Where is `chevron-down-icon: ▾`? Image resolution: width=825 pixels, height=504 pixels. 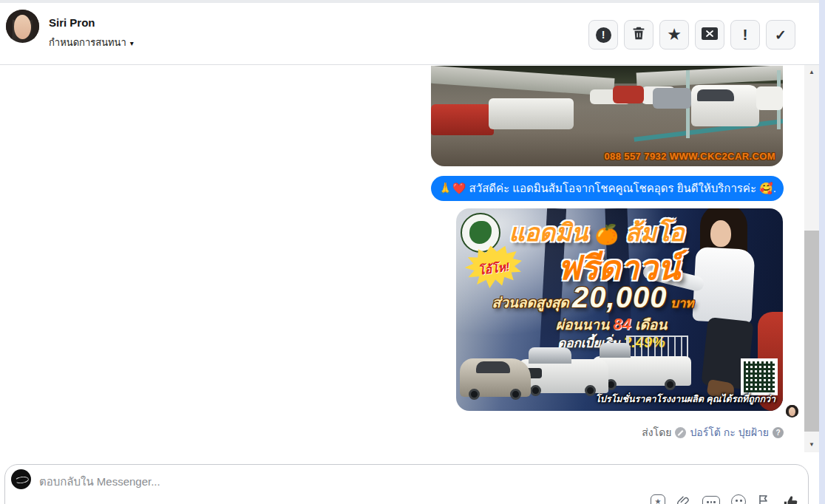
chevron-down-icon: ▾ is located at coordinates (132, 43).